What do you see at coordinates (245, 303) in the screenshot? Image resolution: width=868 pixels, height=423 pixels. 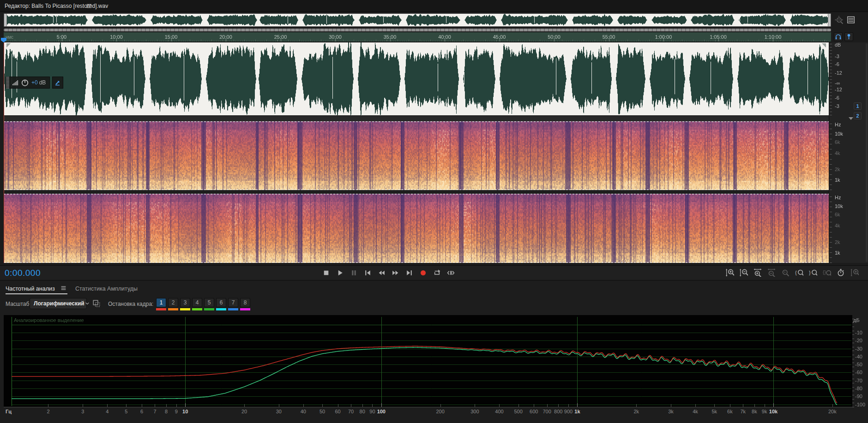 I see `hold-frame-button: 8` at bounding box center [245, 303].